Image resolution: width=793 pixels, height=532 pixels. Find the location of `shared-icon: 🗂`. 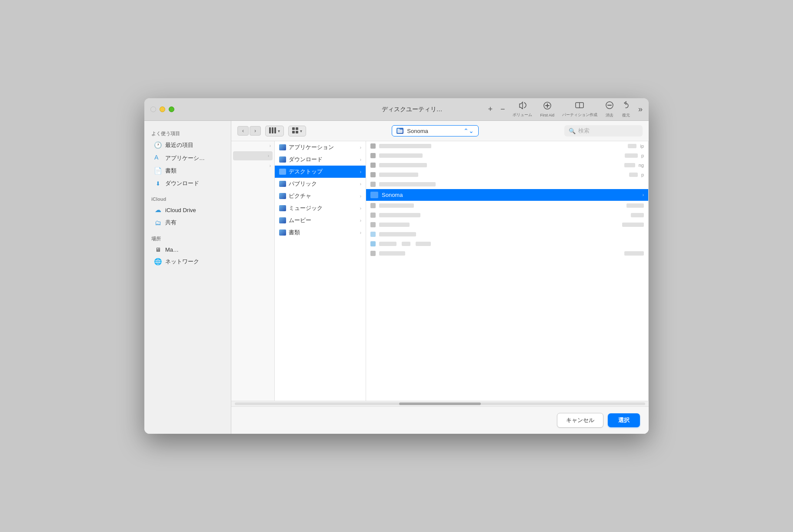

shared-icon: 🗂 is located at coordinates (158, 223).